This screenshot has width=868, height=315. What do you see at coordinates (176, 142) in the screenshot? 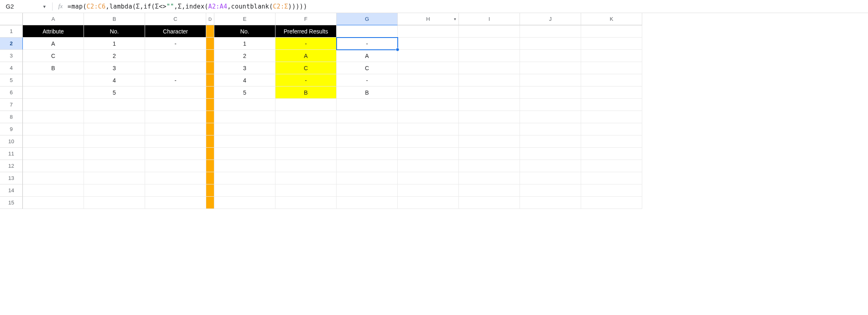
I see `cell-C10` at bounding box center [176, 142].